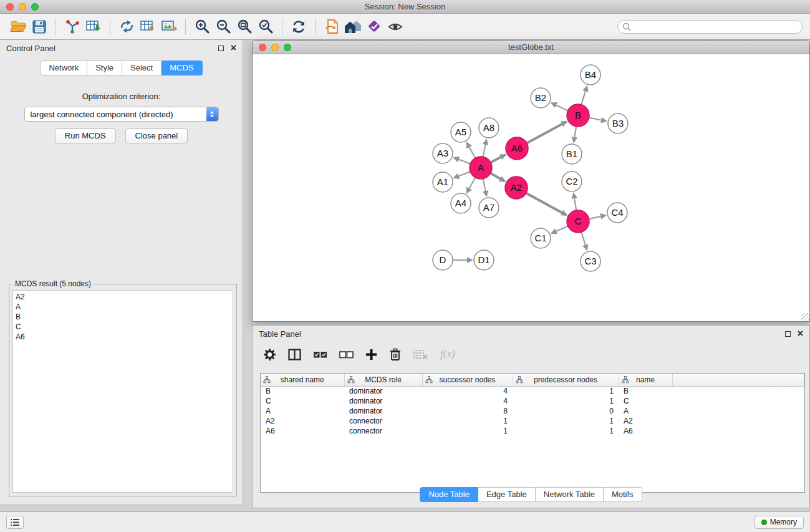 This screenshot has height=532, width=810. Describe the element at coordinates (591, 261) in the screenshot. I see `graph-node-C3: C3` at that location.